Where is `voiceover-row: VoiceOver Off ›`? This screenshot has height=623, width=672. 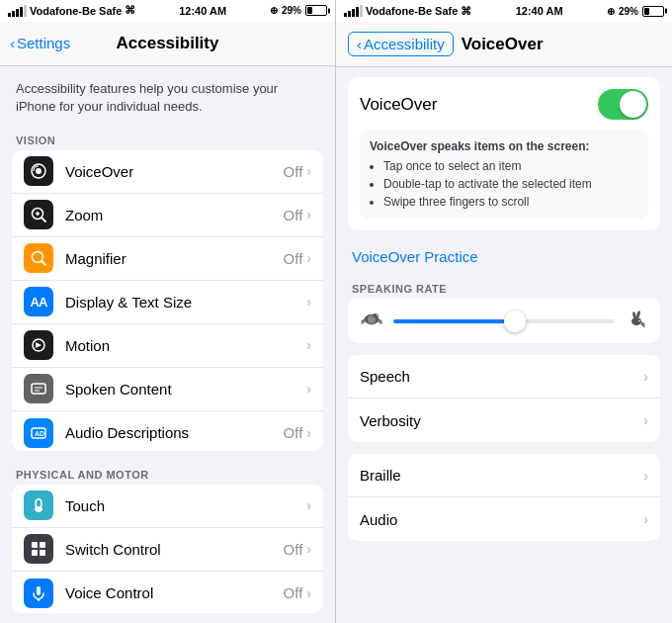
voiceover-row: VoiceOver Off › is located at coordinates (168, 172).